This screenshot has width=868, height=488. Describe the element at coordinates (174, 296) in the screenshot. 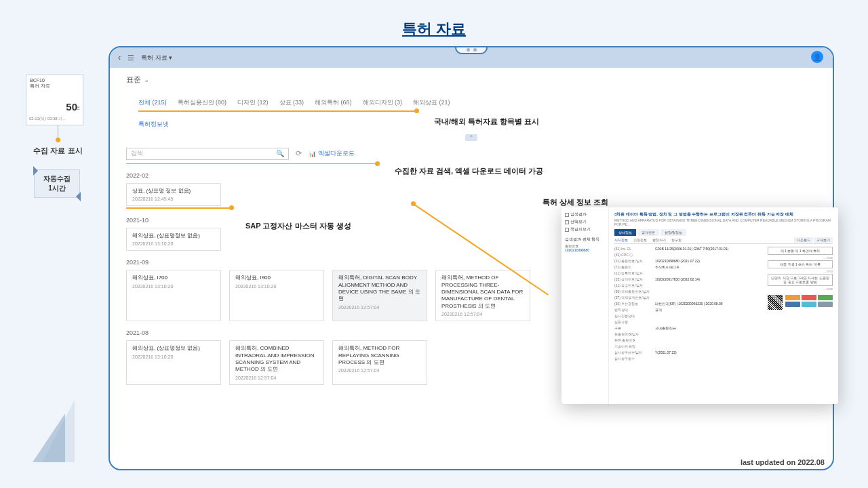

I see `list-item: 해외상표, I700 20220216 13:10:20` at that location.